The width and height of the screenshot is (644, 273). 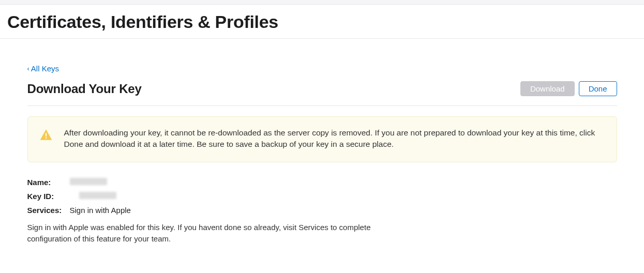 What do you see at coordinates (208, 233) in the screenshot?
I see `detail-note: Sign in with Apple was enabled for this …` at bounding box center [208, 233].